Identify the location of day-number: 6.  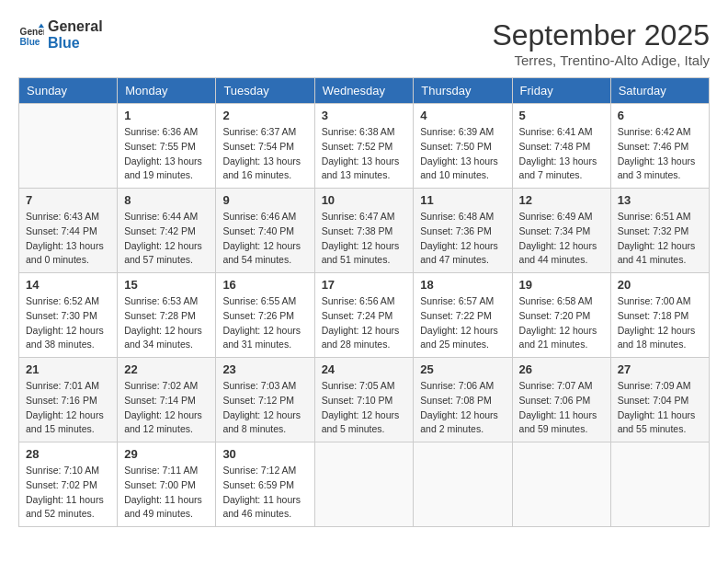
(660, 116).